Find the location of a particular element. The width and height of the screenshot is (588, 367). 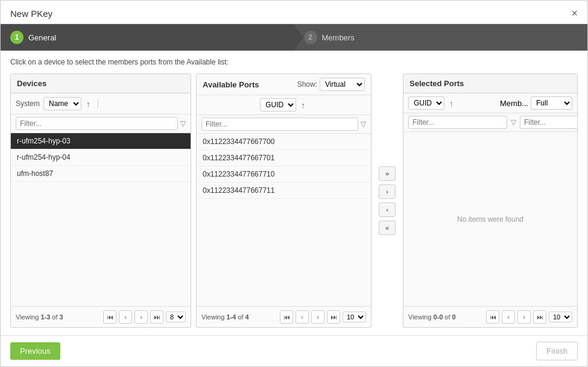

available-first-page-button: ⏮ is located at coordinates (286, 317).